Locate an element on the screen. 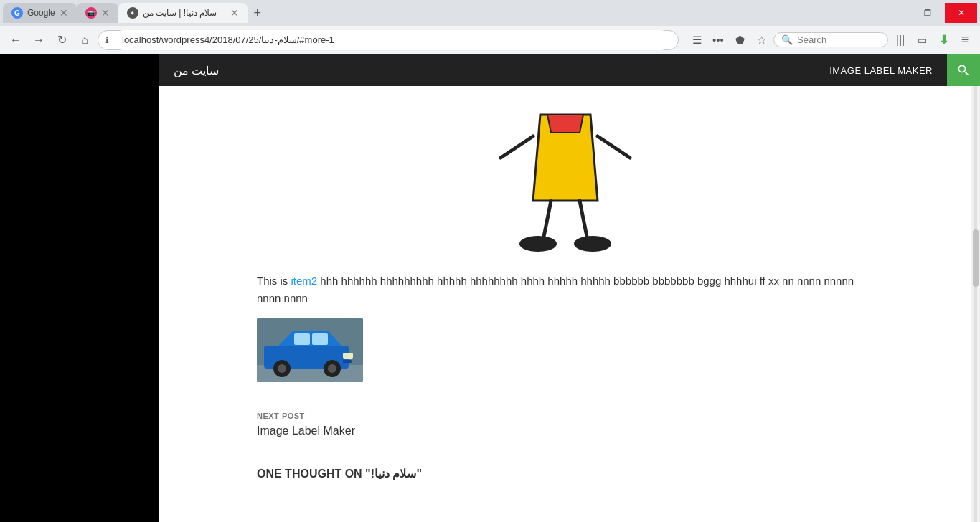  site-favicon: ✦ is located at coordinates (133, 13).